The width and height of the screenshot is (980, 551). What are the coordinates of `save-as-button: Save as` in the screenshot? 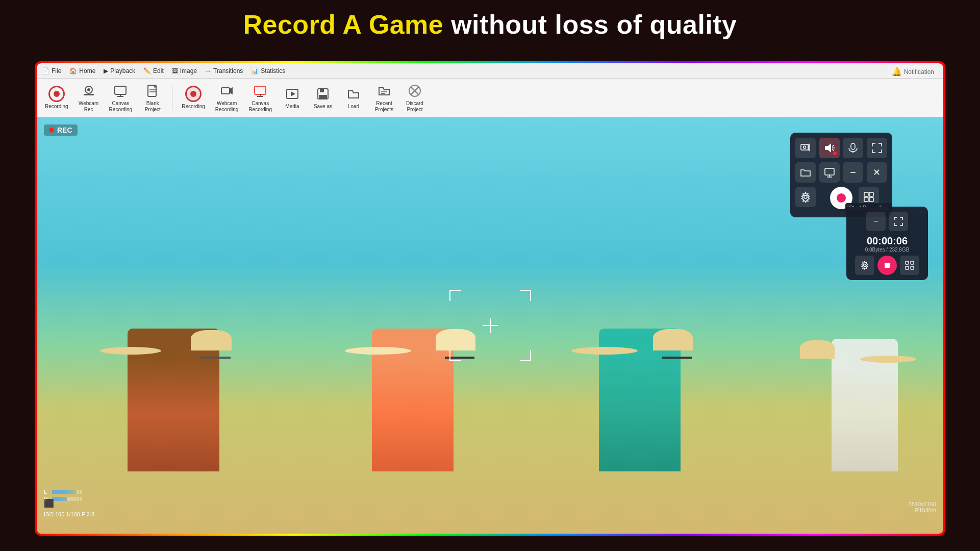 It's located at (323, 98).